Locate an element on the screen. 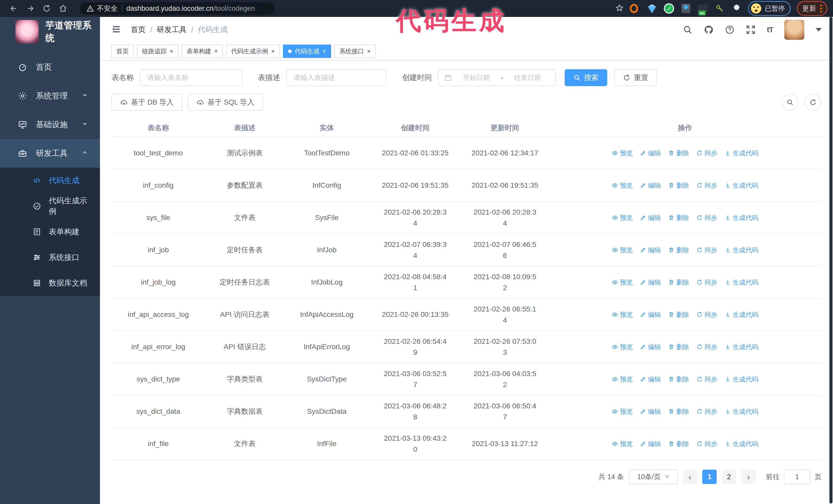  bookmark-star-icon is located at coordinates (619, 8).